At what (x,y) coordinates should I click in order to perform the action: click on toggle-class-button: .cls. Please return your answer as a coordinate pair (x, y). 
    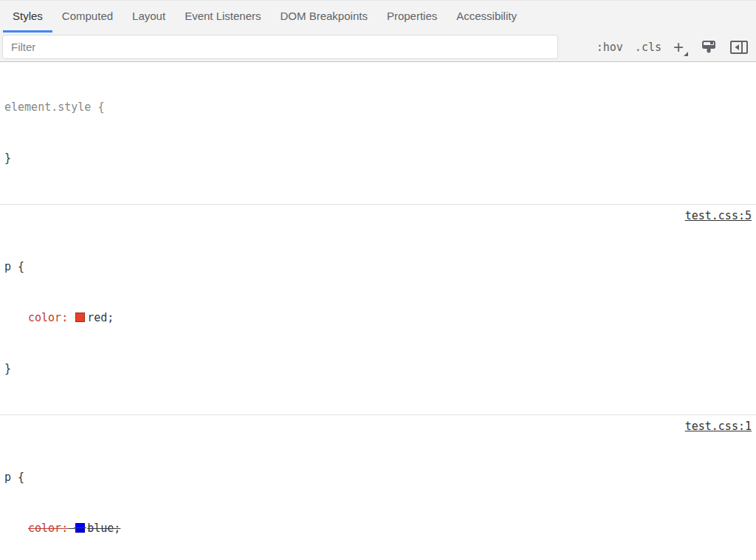
    Looking at the image, I should click on (648, 47).